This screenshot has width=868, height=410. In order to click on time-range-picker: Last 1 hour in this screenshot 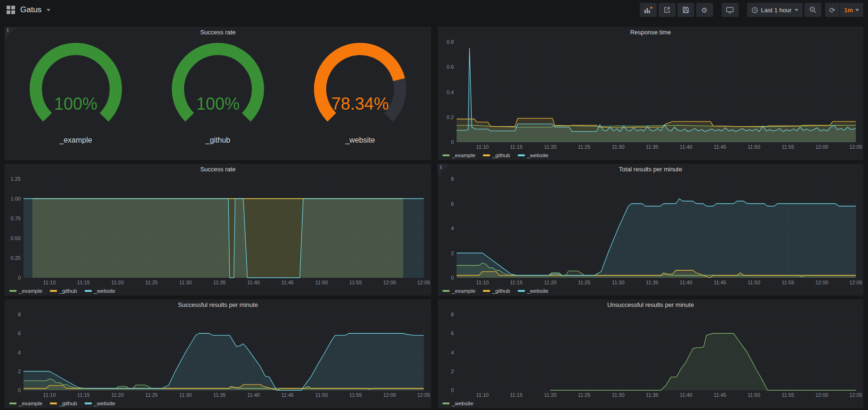, I will do `click(775, 10)`.